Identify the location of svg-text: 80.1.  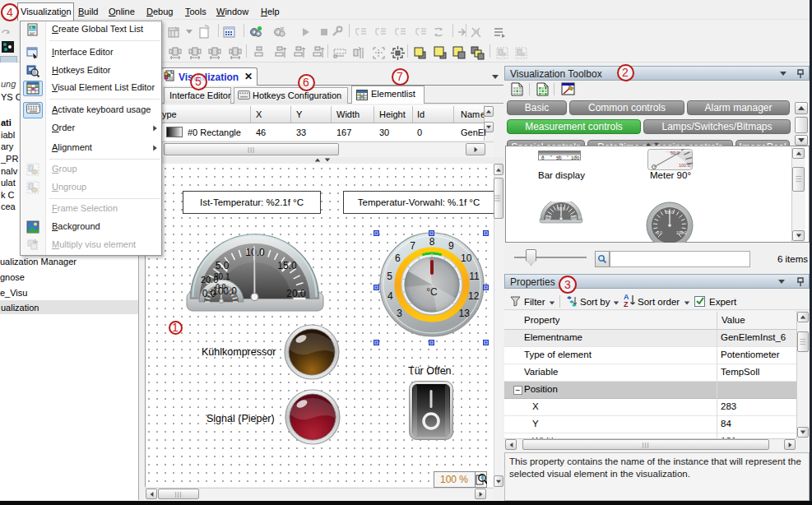
(222, 276).